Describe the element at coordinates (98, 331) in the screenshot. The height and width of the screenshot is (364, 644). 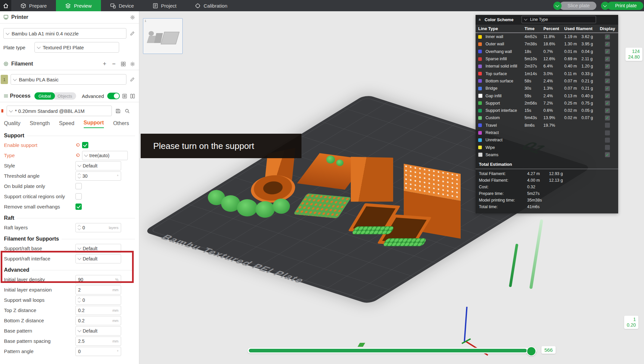
I see `select-base-pattern: Default` at that location.